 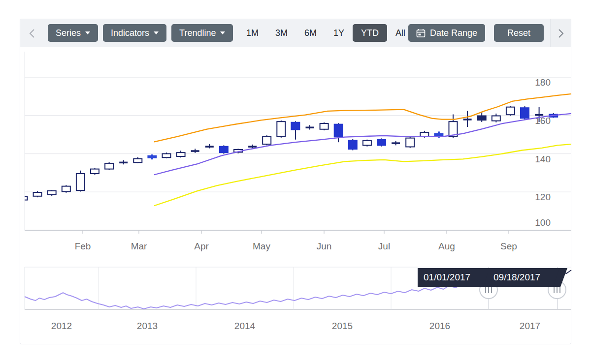 I want to click on period-button-6m: 6M, so click(x=310, y=33).